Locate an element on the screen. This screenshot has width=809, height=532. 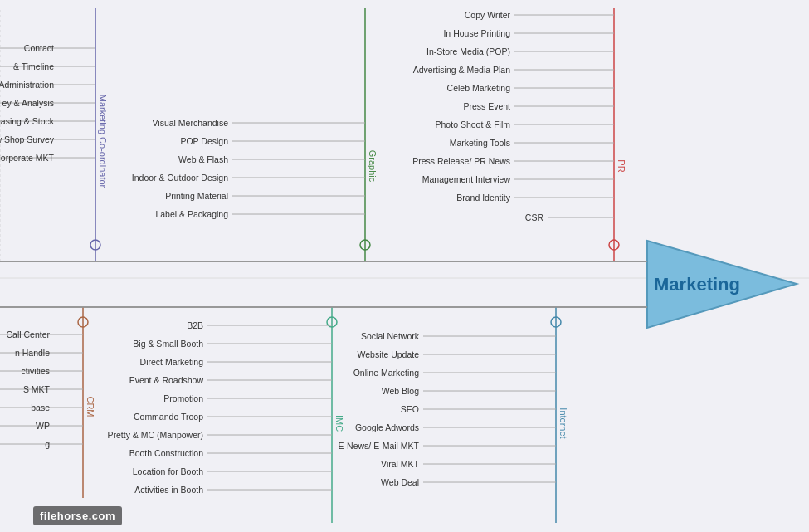
svg-text: Event & Roadshow is located at coordinates (167, 380).